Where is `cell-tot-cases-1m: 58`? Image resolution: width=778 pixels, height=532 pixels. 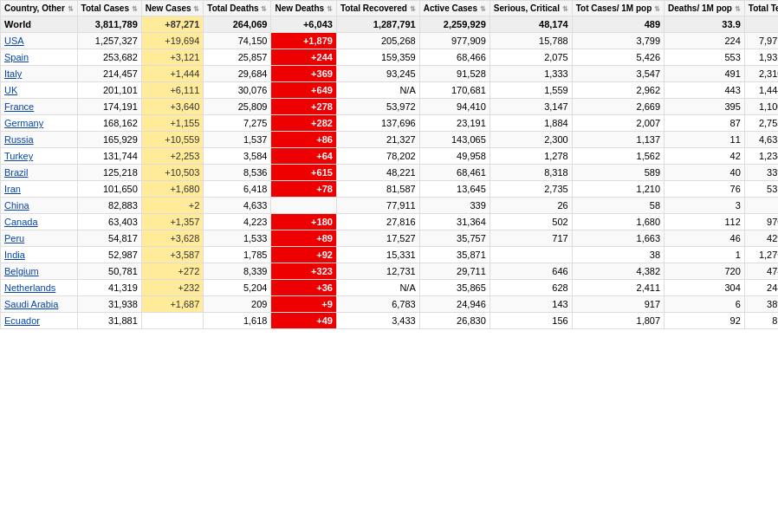 cell-tot-cases-1m: 58 is located at coordinates (618, 206).